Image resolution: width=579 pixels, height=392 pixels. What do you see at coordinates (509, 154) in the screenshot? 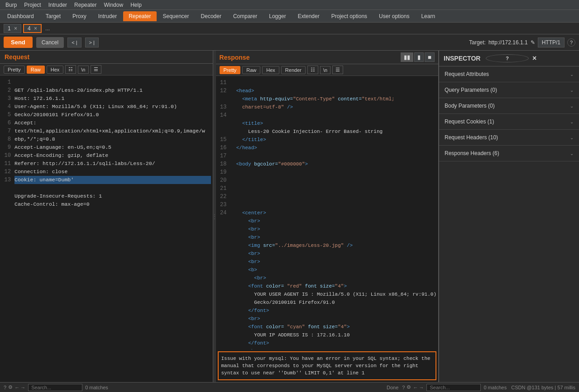
I see `response-headers-item: Response Headers (6) ⌄` at bounding box center [509, 154].